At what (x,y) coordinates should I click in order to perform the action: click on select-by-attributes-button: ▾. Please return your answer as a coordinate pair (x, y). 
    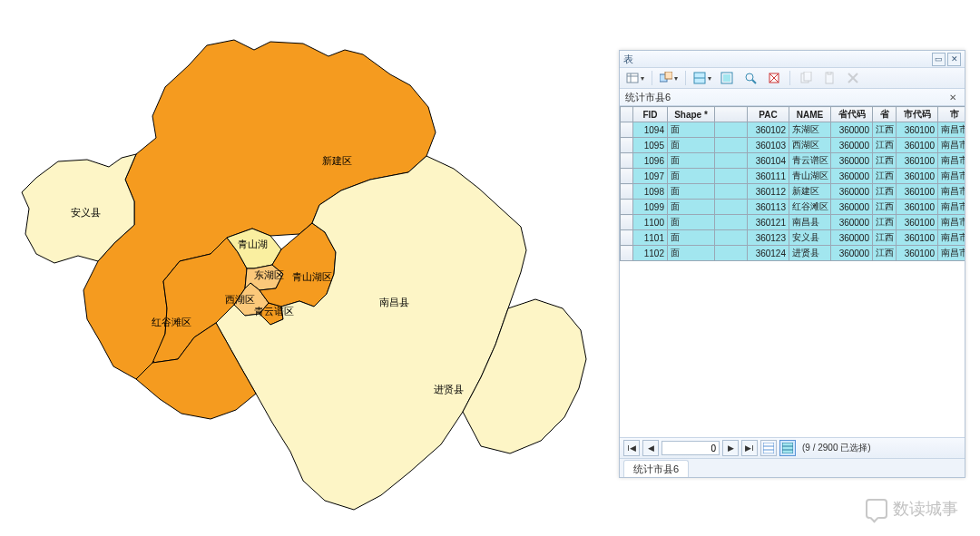
    Looking at the image, I should click on (702, 78).